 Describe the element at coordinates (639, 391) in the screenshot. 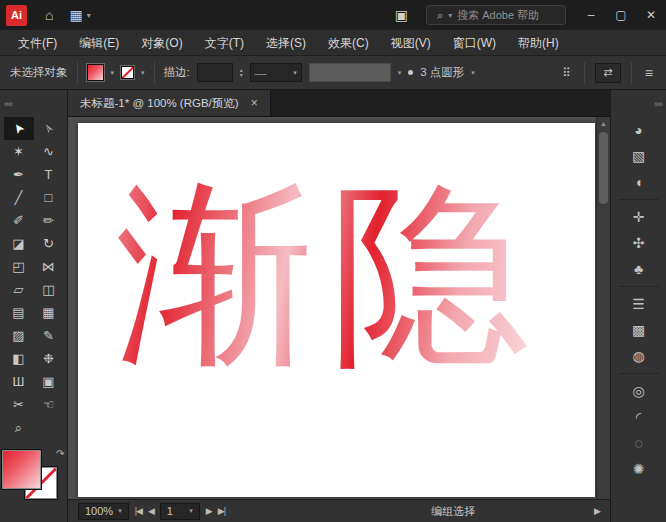

I see `appearance-panel-button: ◎` at that location.